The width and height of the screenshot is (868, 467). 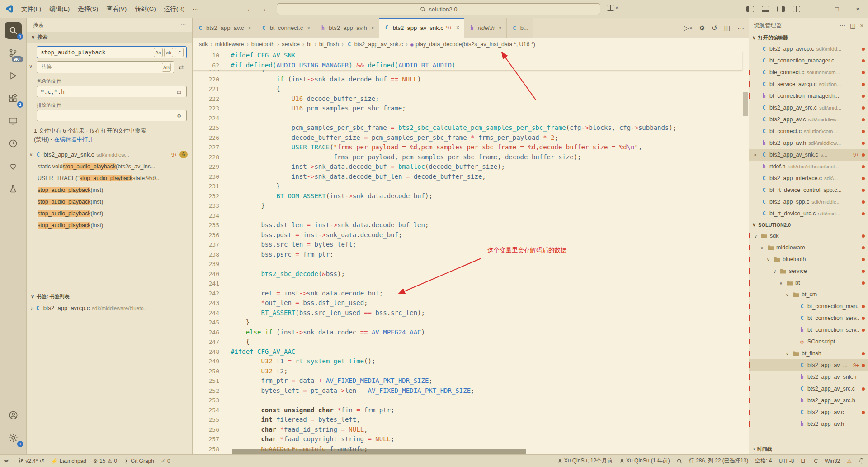 I want to click on open-editor-item: Cbts2_app_spp.csdk\middle..., so click(x=808, y=202).